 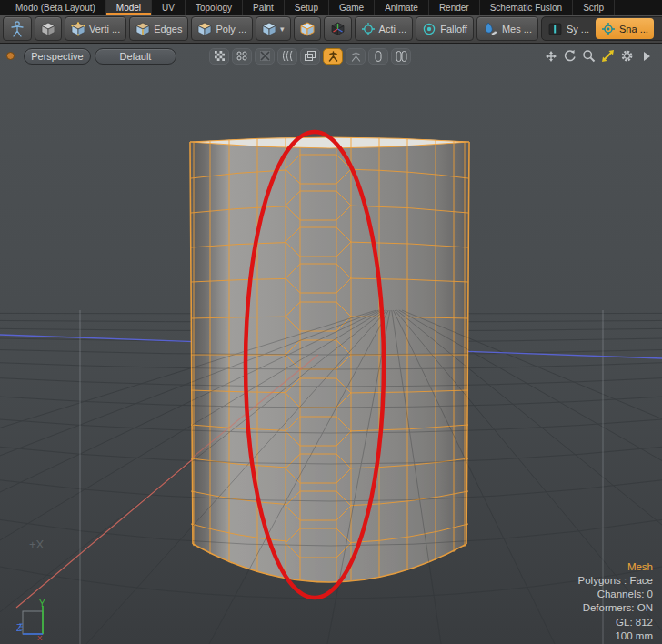 What do you see at coordinates (589, 56) in the screenshot?
I see `magnifier-icon` at bounding box center [589, 56].